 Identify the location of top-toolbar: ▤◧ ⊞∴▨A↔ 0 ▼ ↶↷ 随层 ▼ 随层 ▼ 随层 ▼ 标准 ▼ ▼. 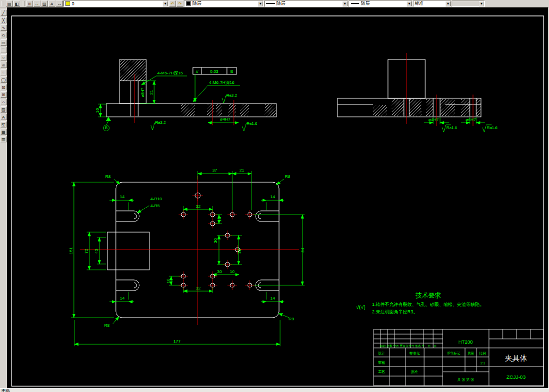
(274, 4).